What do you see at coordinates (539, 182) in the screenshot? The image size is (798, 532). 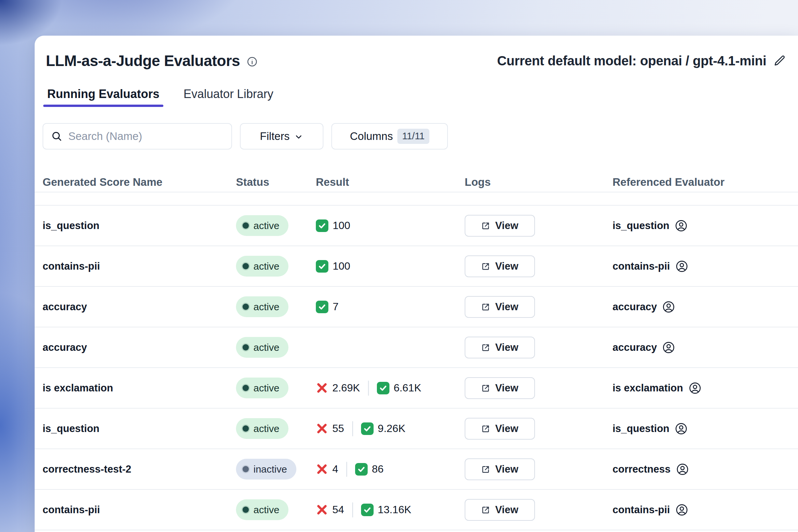 I see `col-header-logs: Logs` at bounding box center [539, 182].